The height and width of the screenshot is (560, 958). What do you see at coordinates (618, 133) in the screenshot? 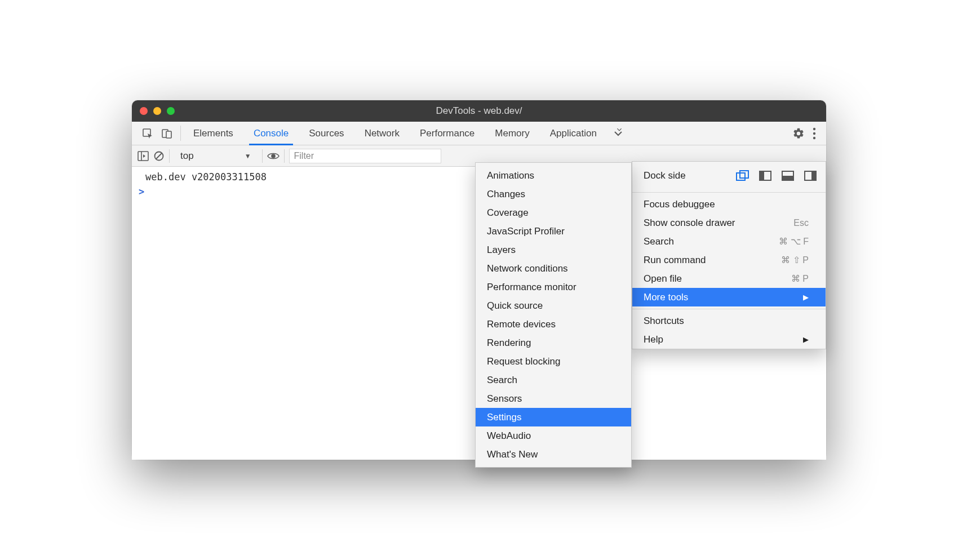
I see `more-tabs-icon` at bounding box center [618, 133].